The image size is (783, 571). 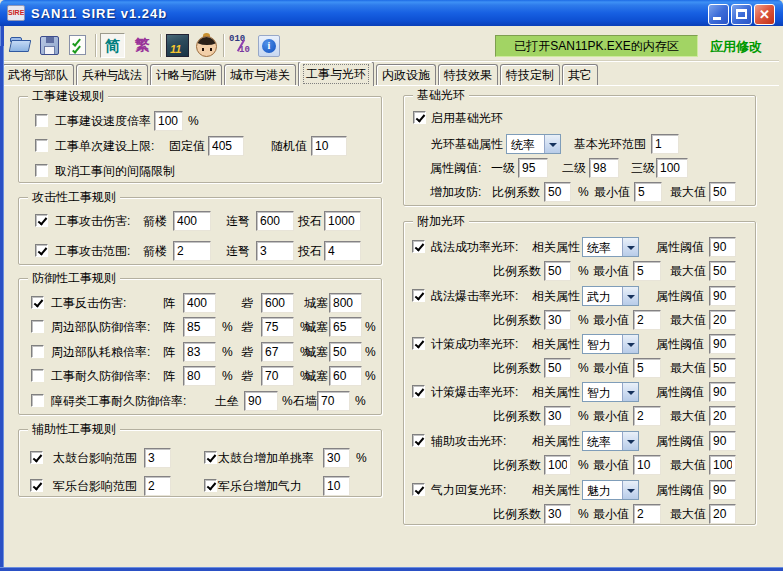 I want to click on save-button, so click(x=50, y=46).